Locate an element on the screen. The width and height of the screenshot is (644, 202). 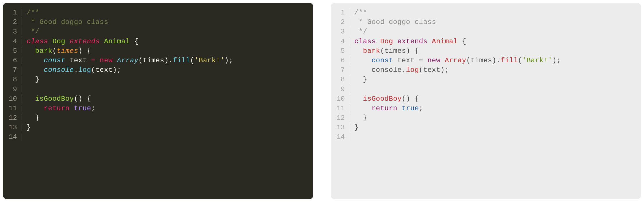
line-number: 1 is located at coordinates (340, 13).